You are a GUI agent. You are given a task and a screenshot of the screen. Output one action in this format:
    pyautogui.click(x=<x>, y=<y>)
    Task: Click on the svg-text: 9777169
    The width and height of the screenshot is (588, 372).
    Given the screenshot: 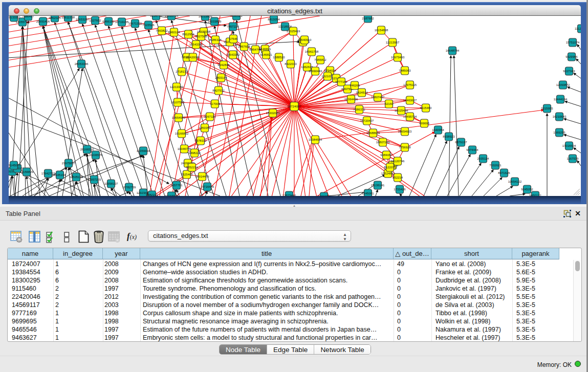 What is the action you would take?
    pyautogui.click(x=341, y=82)
    